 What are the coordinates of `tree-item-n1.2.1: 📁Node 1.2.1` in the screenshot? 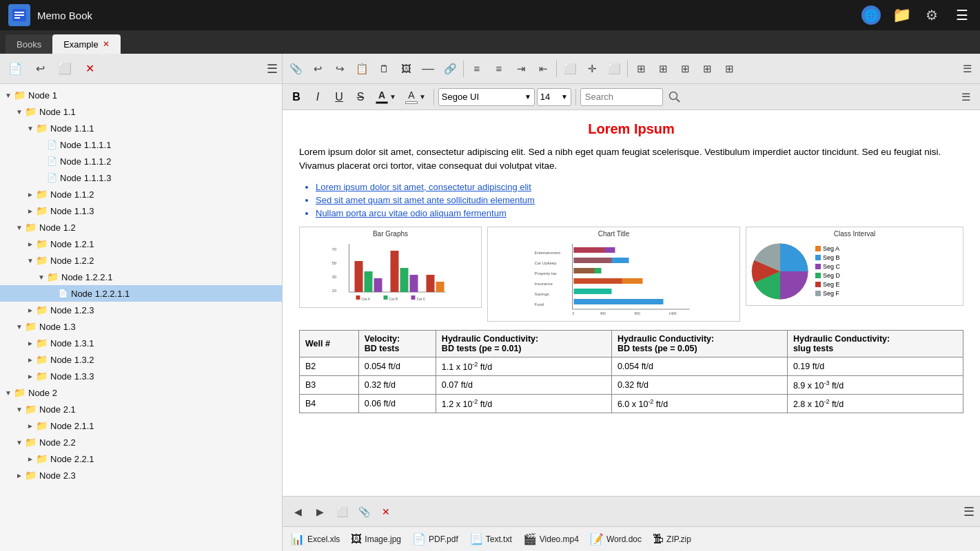 It's located at (141, 244).